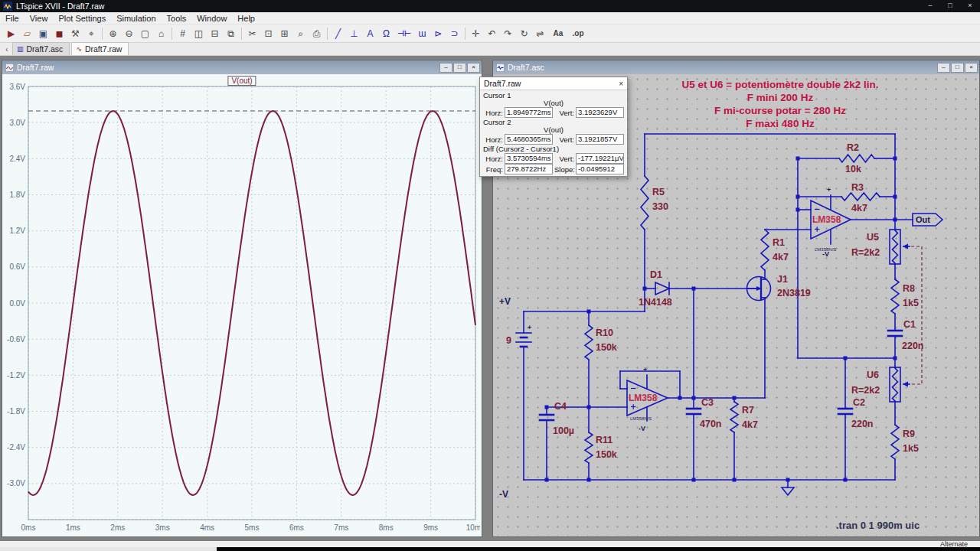  Describe the element at coordinates (737, 67) in the screenshot. I see `schematic-window-titlebar: Draft7.asc –□×` at that location.